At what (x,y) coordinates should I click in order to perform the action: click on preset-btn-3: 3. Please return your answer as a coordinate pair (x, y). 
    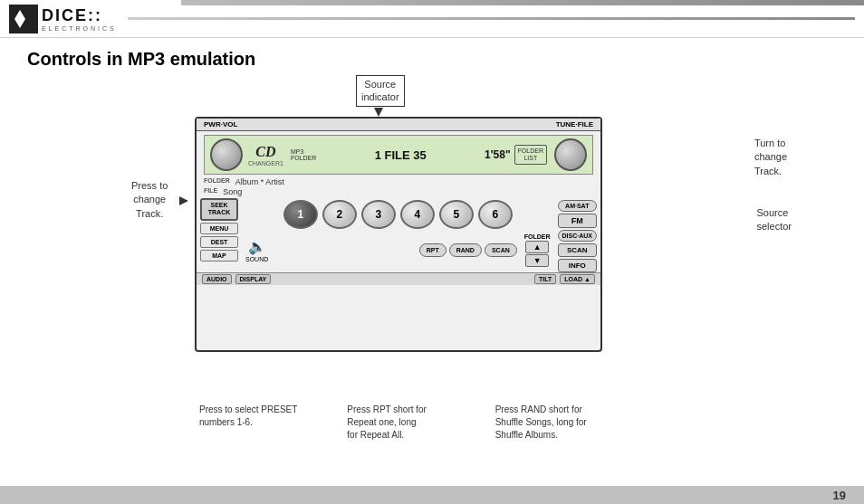
    Looking at the image, I should click on (379, 214).